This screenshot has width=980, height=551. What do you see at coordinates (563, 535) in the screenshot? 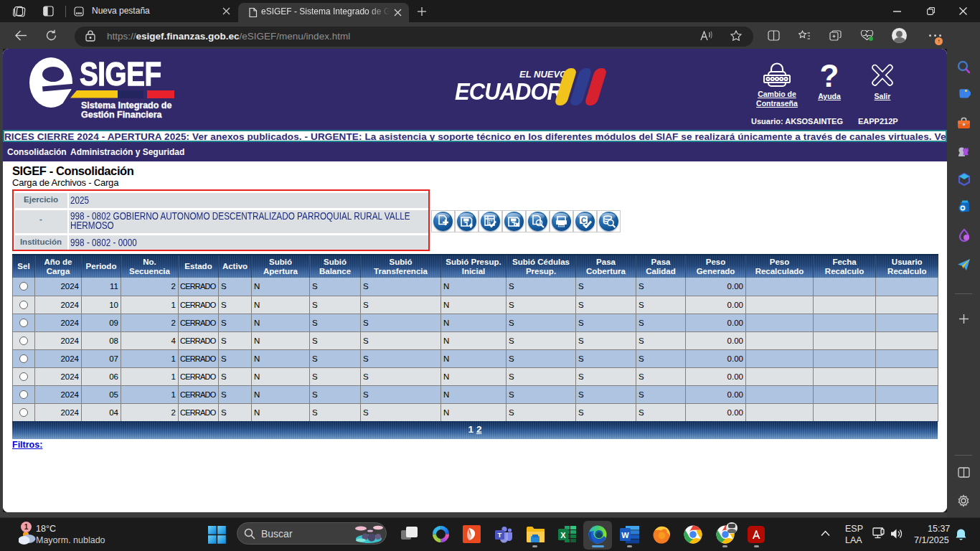
I see `svg-text: X` at bounding box center [563, 535].